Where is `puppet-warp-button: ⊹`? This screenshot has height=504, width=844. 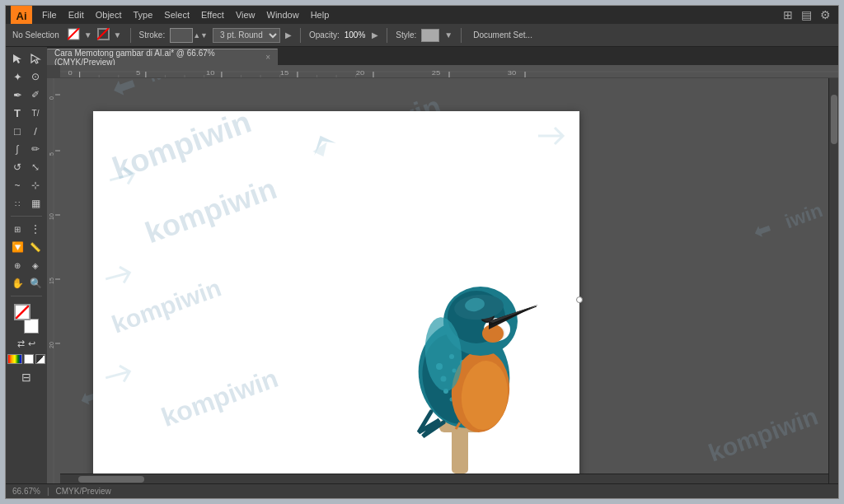 puppet-warp-button: ⊹ is located at coordinates (35, 185).